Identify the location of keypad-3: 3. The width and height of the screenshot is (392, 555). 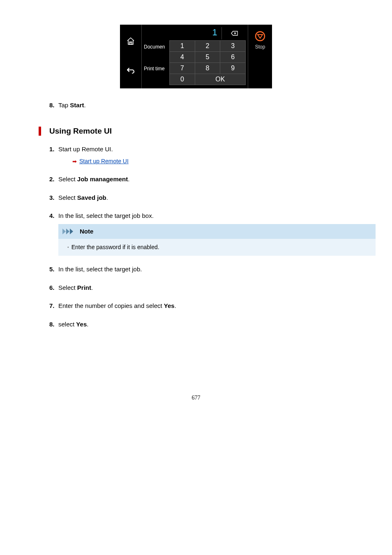
(233, 46).